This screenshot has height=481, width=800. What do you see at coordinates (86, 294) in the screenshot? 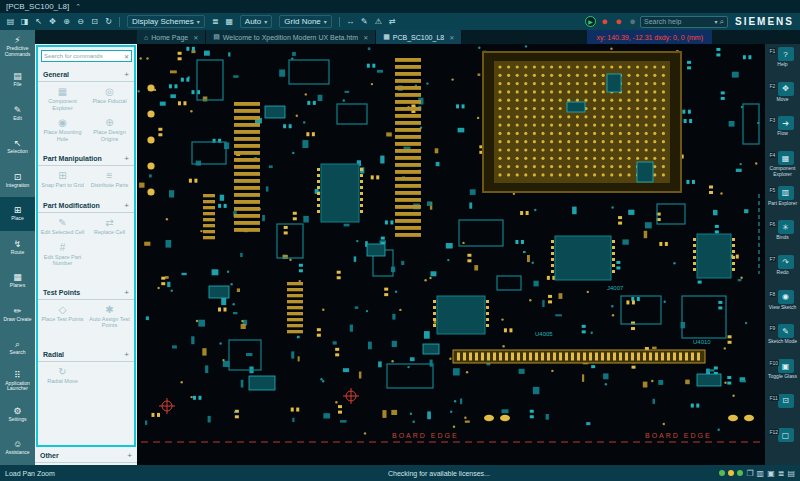
I see `section-header: Test Points +` at bounding box center [86, 294].